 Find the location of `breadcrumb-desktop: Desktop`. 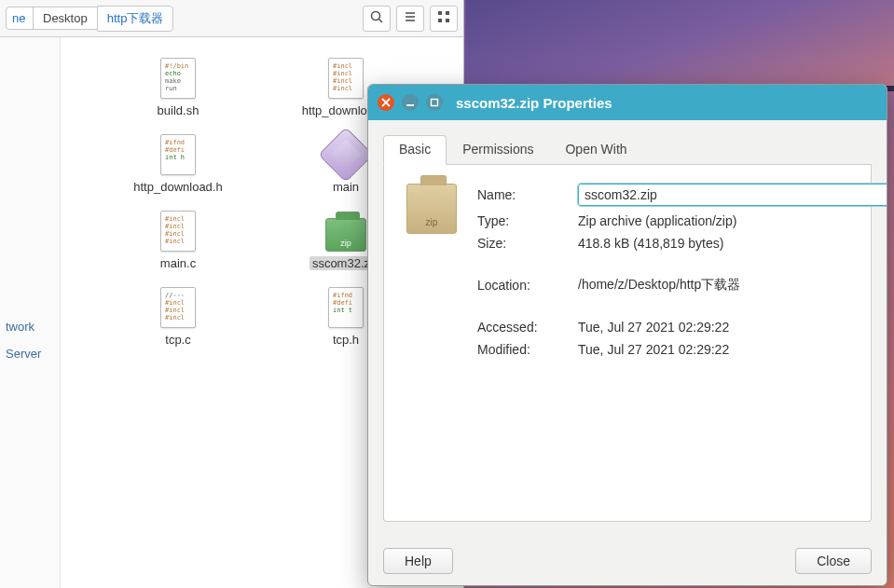

breadcrumb-desktop: Desktop is located at coordinates (65, 19).